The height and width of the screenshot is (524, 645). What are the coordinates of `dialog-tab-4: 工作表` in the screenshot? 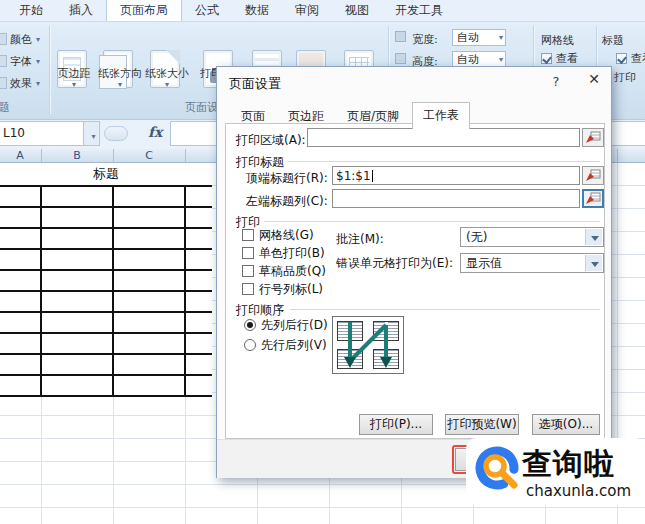 It's located at (441, 116).